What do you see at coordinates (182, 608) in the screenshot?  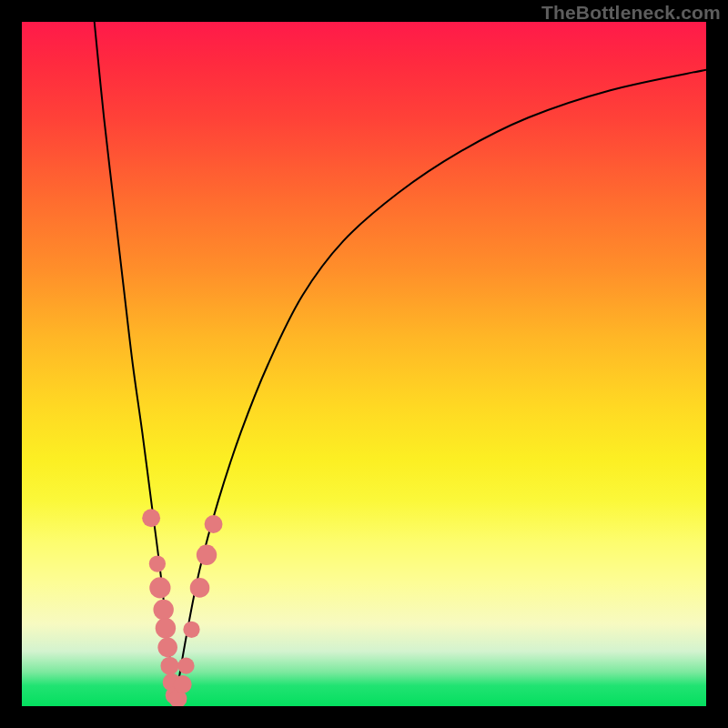 I see `marker-layer` at bounding box center [182, 608].